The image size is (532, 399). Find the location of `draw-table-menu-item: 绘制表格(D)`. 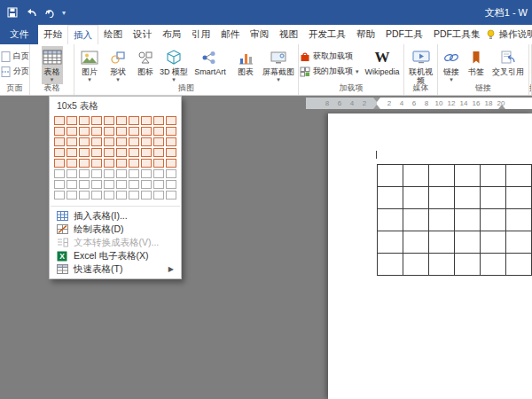

draw-table-menu-item: 绘制表格(D) is located at coordinates (115, 229).